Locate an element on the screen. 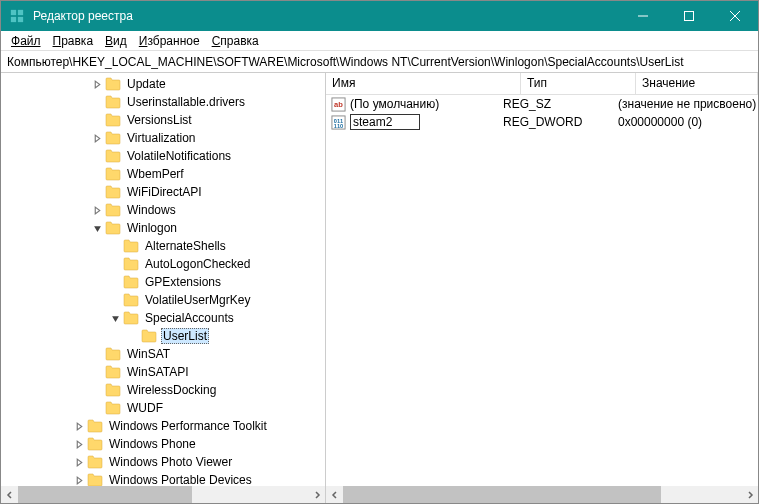  tree-hscrollbar is located at coordinates (163, 494).